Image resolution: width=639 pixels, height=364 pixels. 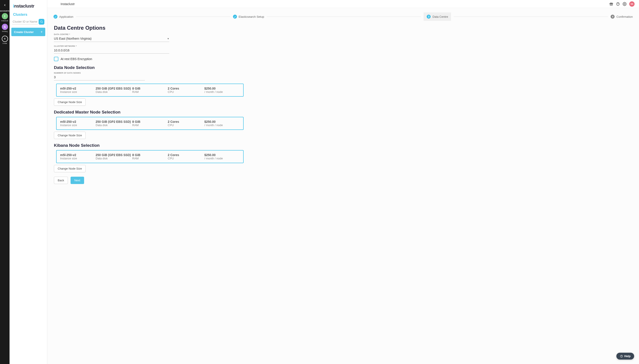 What do you see at coordinates (56, 59) in the screenshot?
I see `encryption-checkbox` at bounding box center [56, 59].